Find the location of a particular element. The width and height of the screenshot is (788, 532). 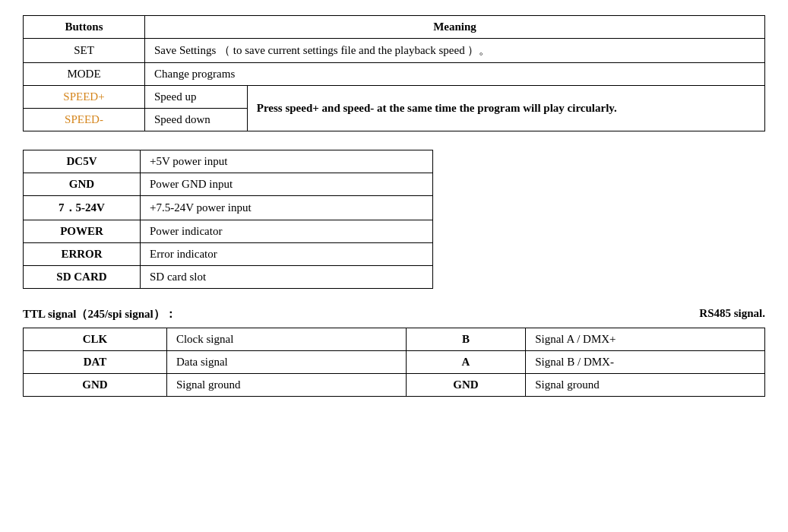

table-row: SPEED+ Speed up Press speed+ and speed- … is located at coordinates (394, 97).